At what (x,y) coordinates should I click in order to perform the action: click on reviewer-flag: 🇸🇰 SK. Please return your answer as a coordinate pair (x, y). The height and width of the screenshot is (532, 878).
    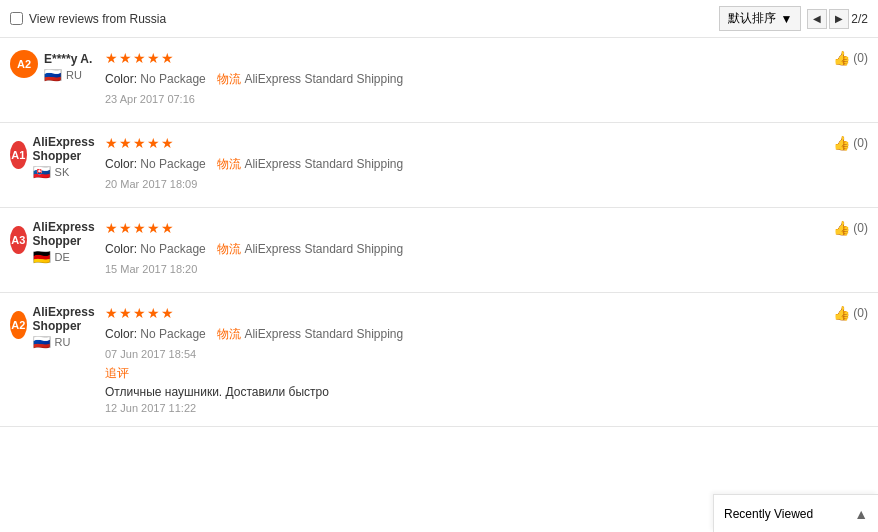
    Looking at the image, I should click on (66, 172).